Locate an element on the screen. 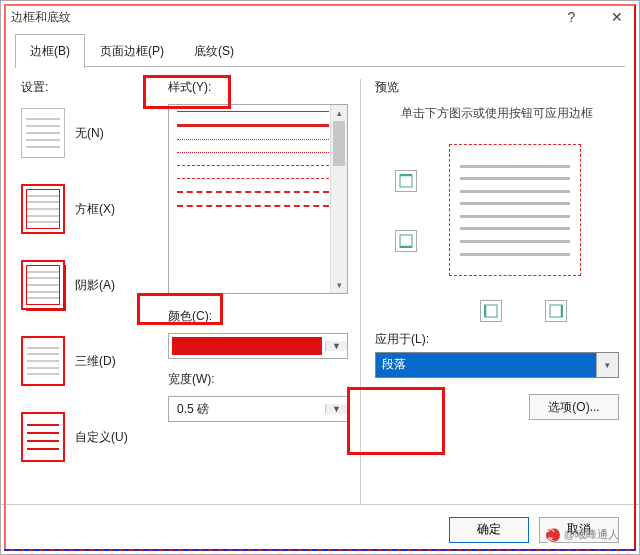 This screenshot has height=555, width=640. watermark-icon: 头条 is located at coordinates (553, 535).